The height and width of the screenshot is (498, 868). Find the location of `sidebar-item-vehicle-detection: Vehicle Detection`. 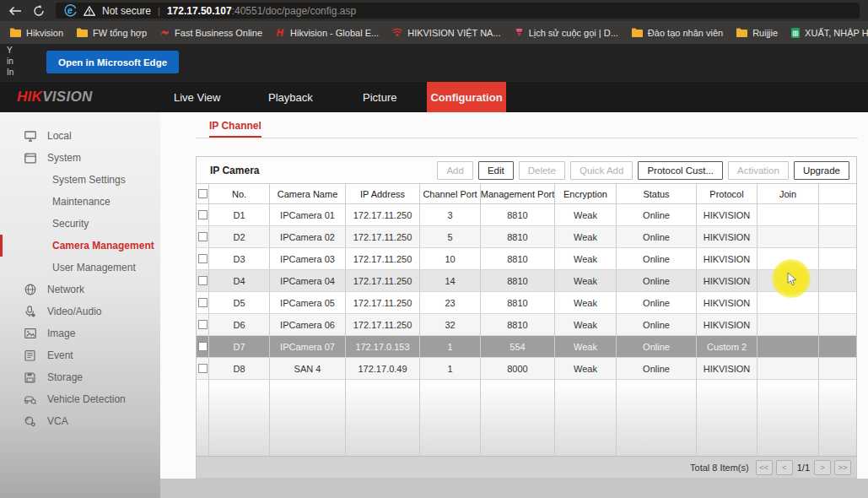

sidebar-item-vehicle-detection: Vehicle Detection is located at coordinates (80, 399).